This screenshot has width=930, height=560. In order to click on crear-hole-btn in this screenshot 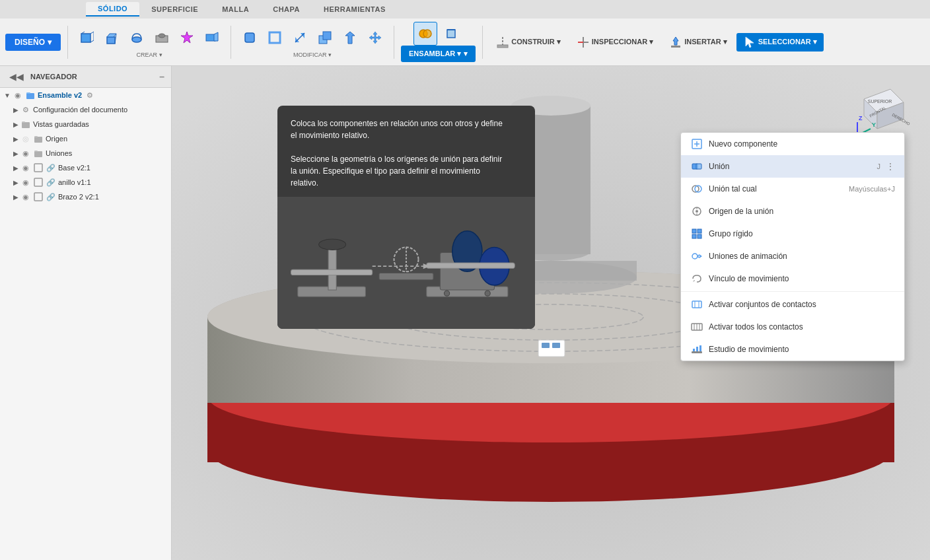, I will do `click(162, 38)`.